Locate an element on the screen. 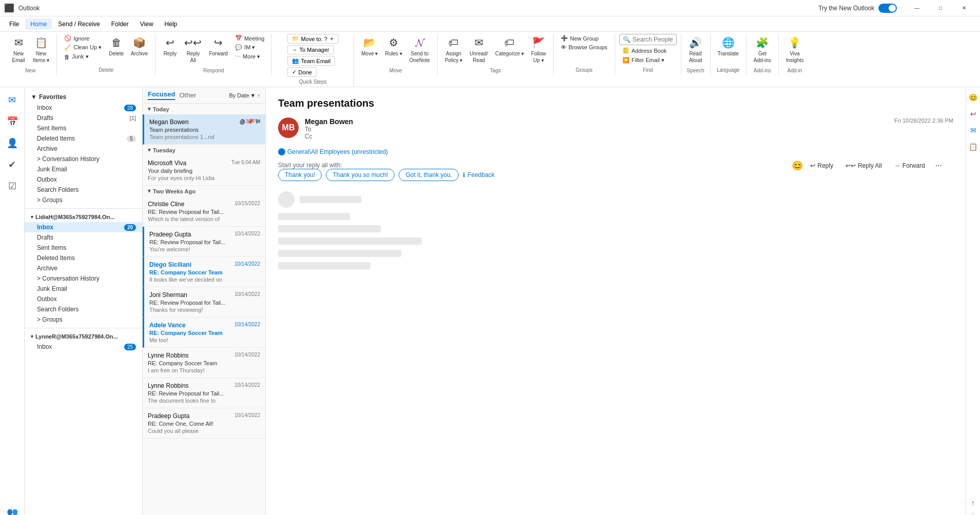  right-action-down: ↓ is located at coordinates (973, 512).